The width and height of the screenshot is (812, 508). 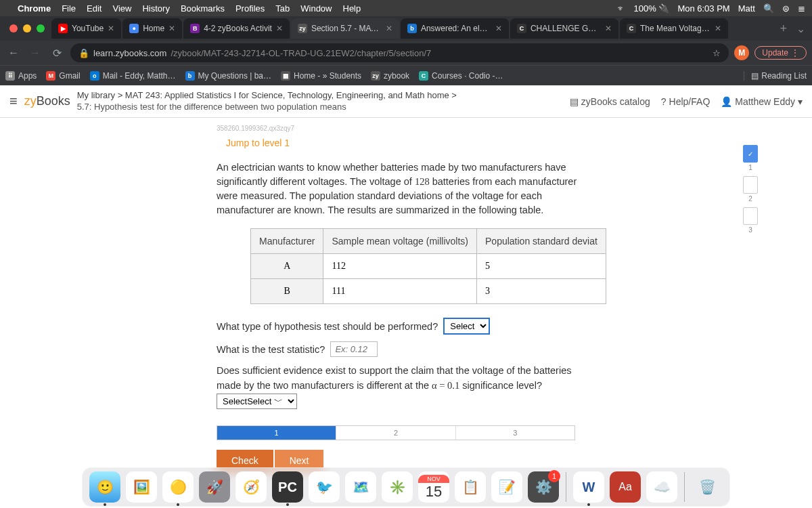 I want to click on catalog-link: ▤zyBooks catalog, so click(x=610, y=102).